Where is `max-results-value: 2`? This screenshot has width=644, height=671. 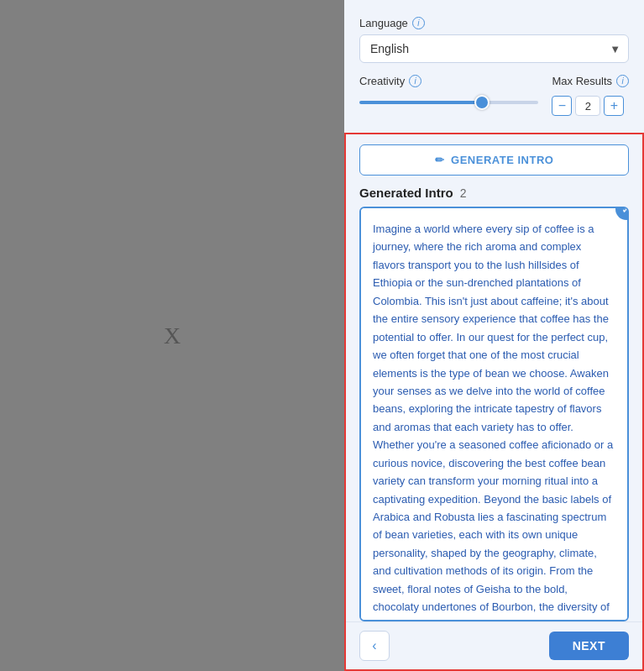
max-results-value: 2 is located at coordinates (588, 106).